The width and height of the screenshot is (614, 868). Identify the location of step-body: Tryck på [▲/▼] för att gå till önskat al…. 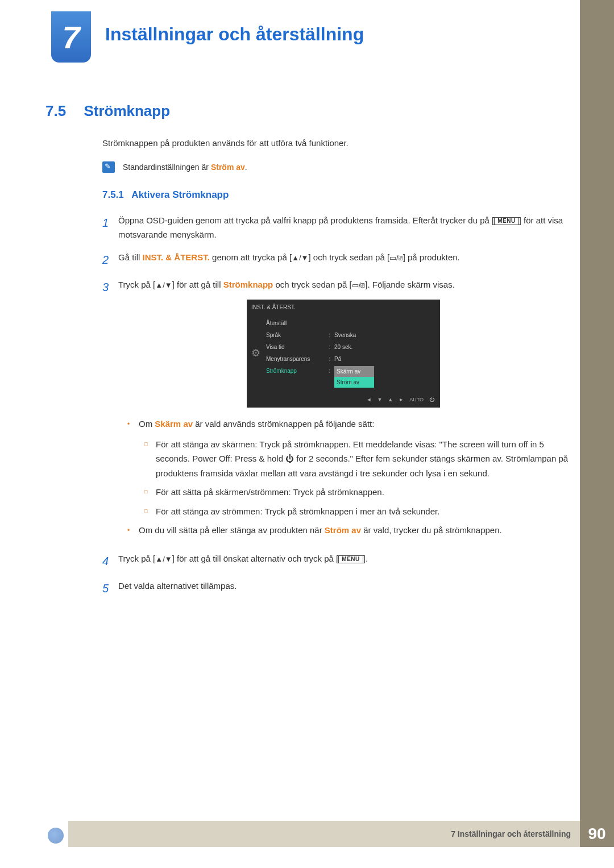
(343, 561).